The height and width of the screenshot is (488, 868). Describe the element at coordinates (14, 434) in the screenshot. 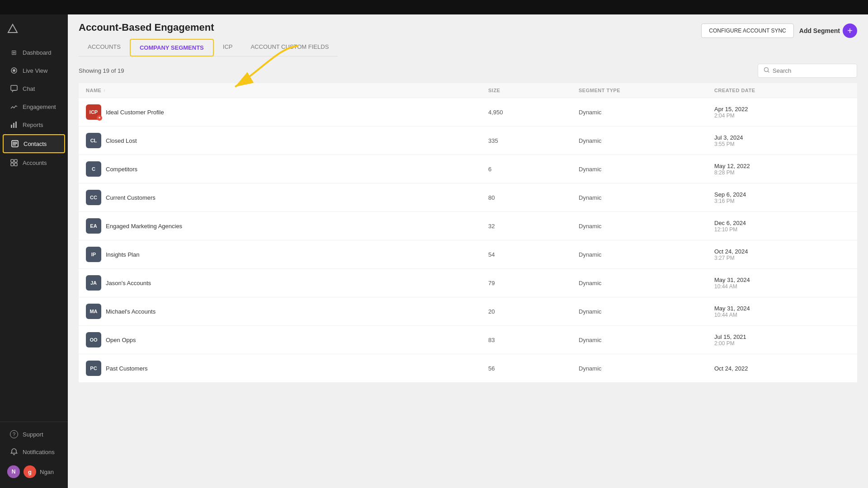

I see `support-icon: ?` at that location.